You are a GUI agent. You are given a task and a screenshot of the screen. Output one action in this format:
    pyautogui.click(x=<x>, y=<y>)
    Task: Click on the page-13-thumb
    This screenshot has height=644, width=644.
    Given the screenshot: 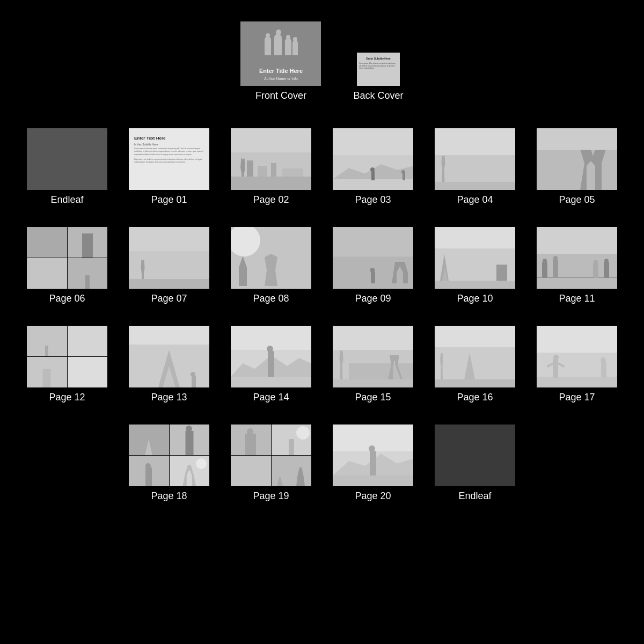 What is the action you would take?
    pyautogui.click(x=169, y=356)
    